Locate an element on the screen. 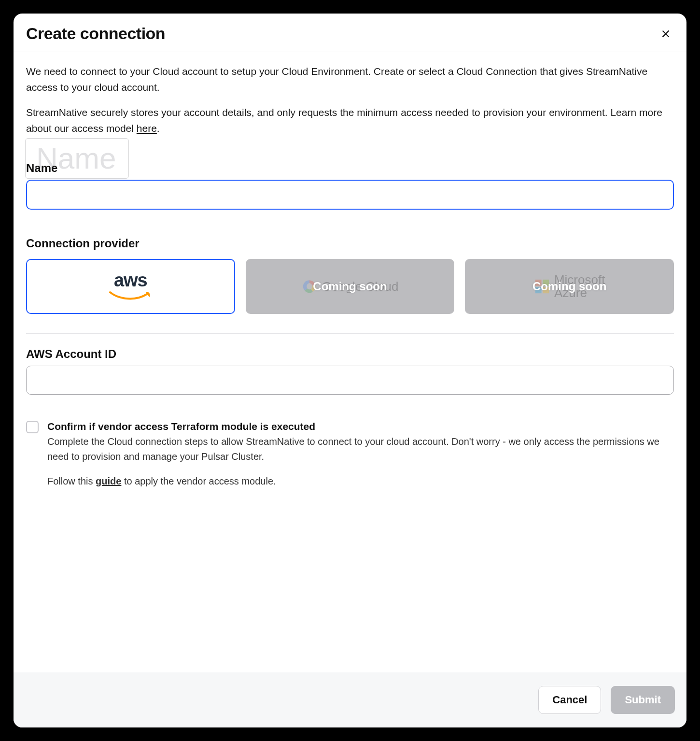  provider-card-azure: Microsoft Azure Coming soon is located at coordinates (570, 286).